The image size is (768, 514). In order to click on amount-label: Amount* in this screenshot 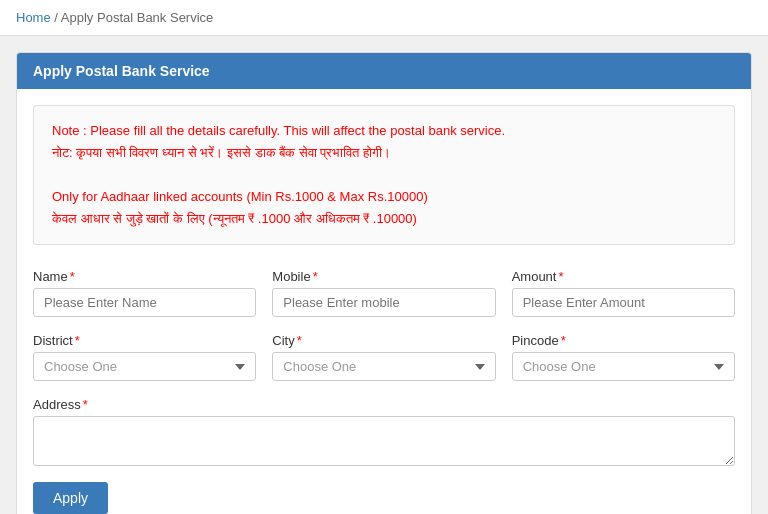, I will do `click(624, 276)`.